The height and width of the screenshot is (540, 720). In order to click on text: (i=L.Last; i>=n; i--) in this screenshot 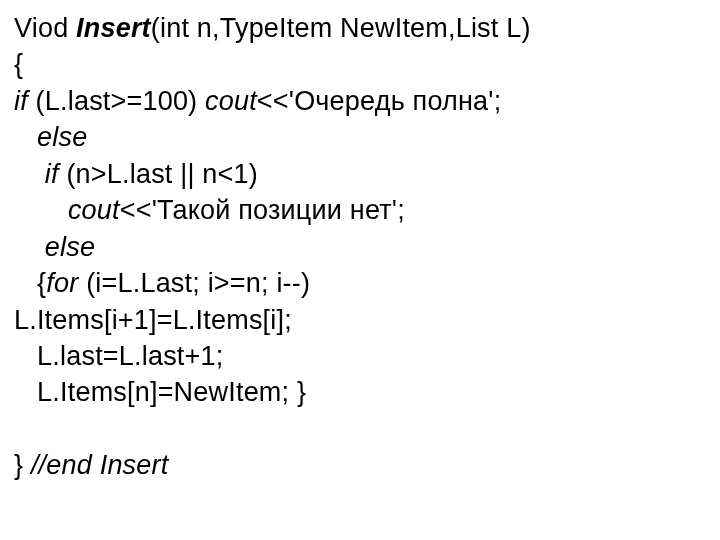, I will do `click(194, 283)`.